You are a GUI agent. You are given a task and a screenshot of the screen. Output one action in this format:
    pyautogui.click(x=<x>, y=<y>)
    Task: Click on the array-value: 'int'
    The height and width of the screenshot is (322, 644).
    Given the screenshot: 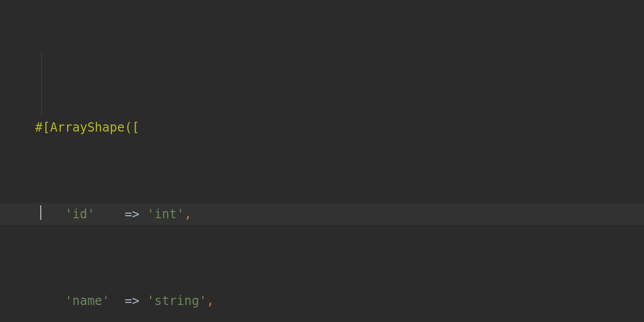 What is the action you would take?
    pyautogui.click(x=166, y=214)
    